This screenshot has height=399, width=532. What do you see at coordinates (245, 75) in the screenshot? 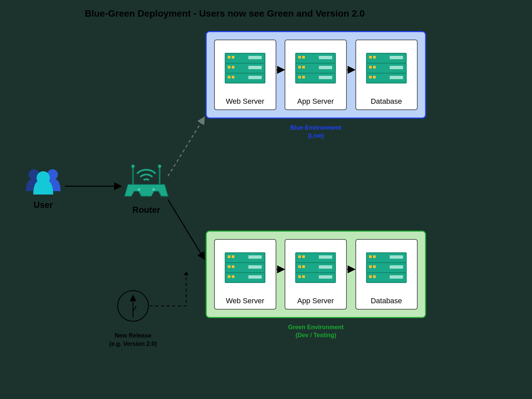
I see `blue-web-server: Web Server` at bounding box center [245, 75].